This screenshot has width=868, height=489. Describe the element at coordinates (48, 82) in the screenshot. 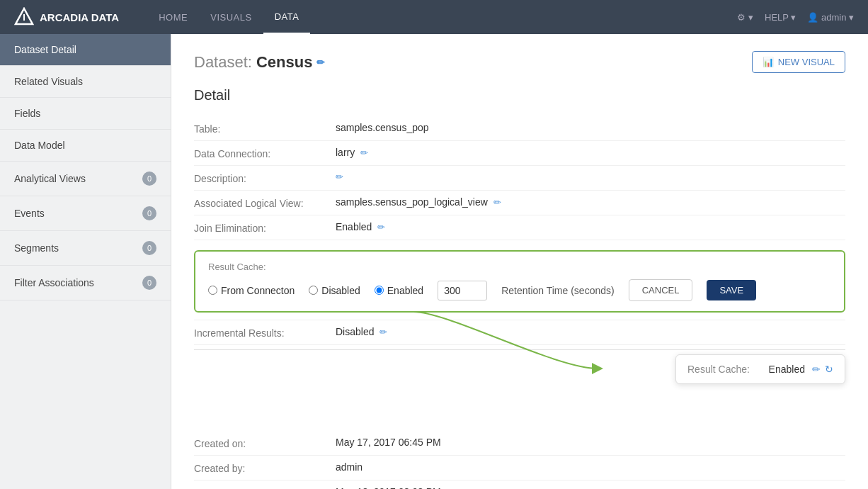

I see `sidebar-item-label: Related Visuals` at that location.